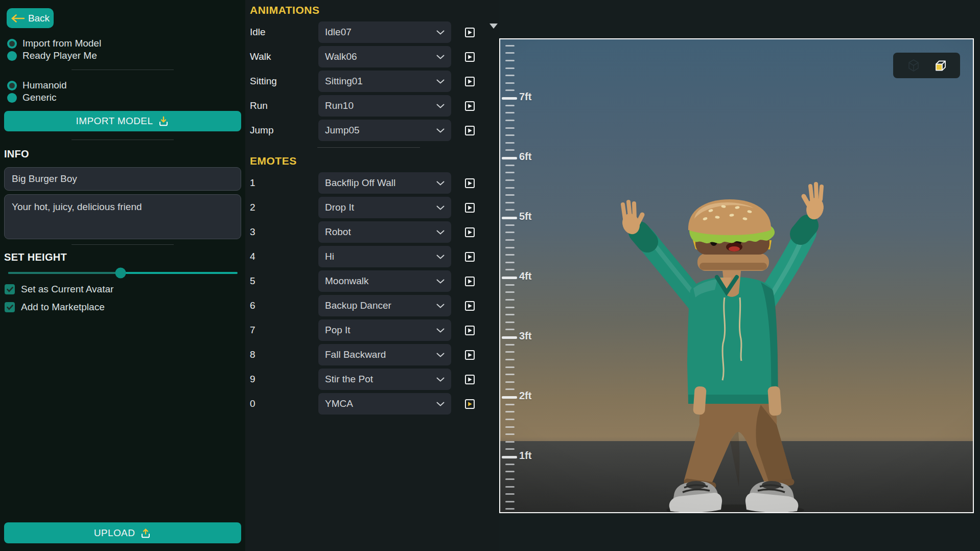  I want to click on animation-select: Hi, so click(385, 257).